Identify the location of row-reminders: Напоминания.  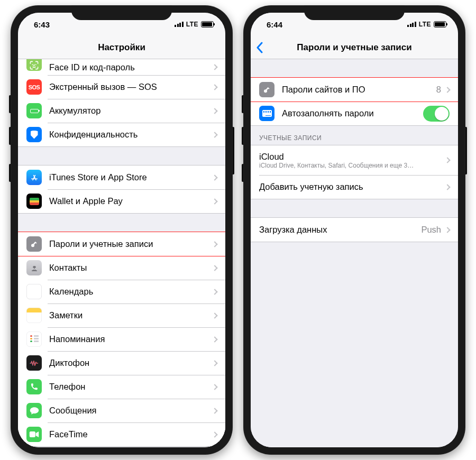
(122, 339).